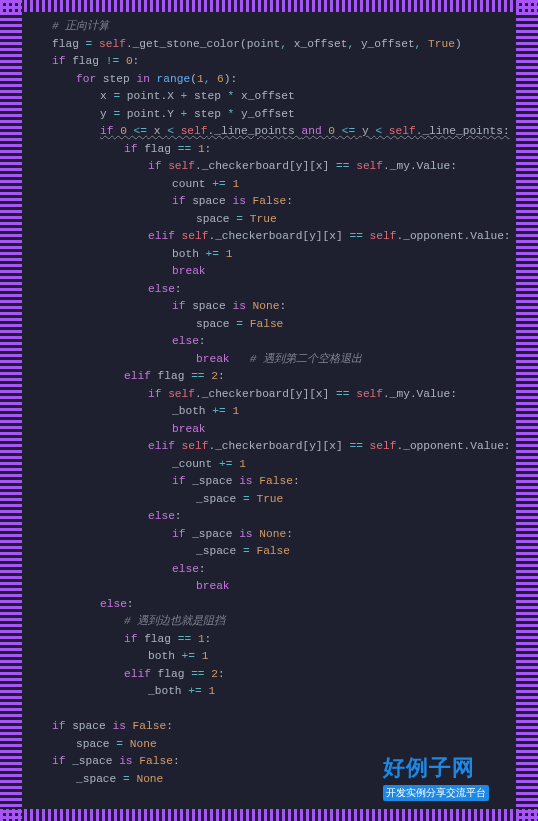 Image resolution: width=538 pixels, height=821 pixels. What do you see at coordinates (269, 80) in the screenshot?
I see `code-line: for step in range(1, 6):` at bounding box center [269, 80].